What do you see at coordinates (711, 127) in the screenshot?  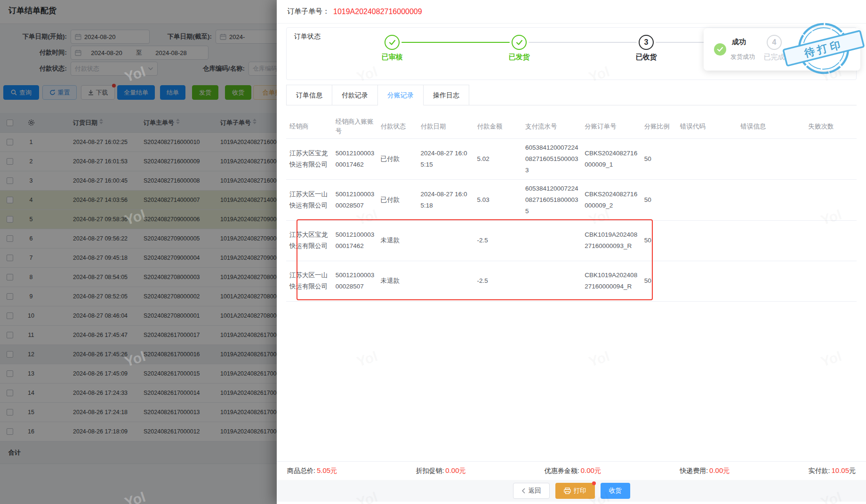 I see `column-header: 错误代码` at bounding box center [711, 127].